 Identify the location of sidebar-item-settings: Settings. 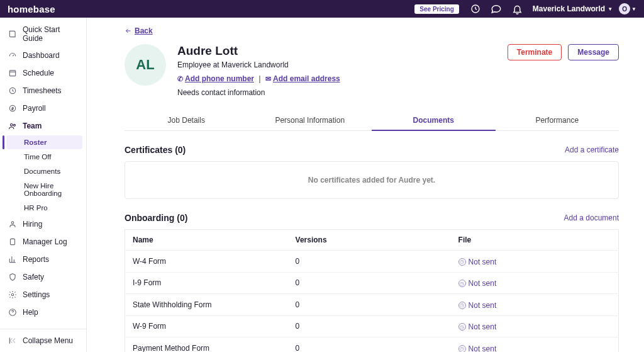
(43, 295).